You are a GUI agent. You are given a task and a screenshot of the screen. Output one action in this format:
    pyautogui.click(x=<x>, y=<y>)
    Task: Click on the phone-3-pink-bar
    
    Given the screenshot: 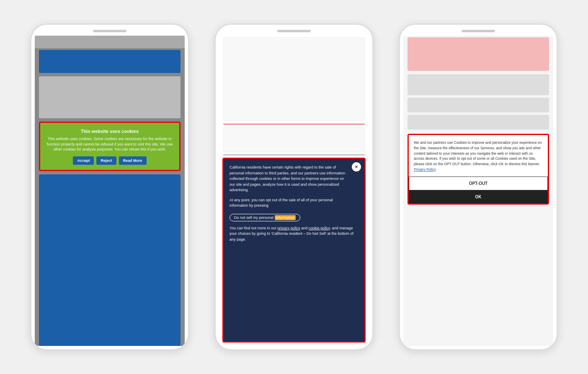 What is the action you would take?
    pyautogui.click(x=478, y=54)
    